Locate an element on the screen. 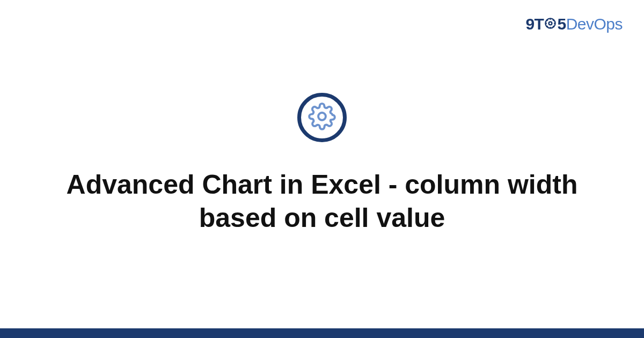 Image resolution: width=644 pixels, height=338 pixels. gear-icon is located at coordinates (322, 117).